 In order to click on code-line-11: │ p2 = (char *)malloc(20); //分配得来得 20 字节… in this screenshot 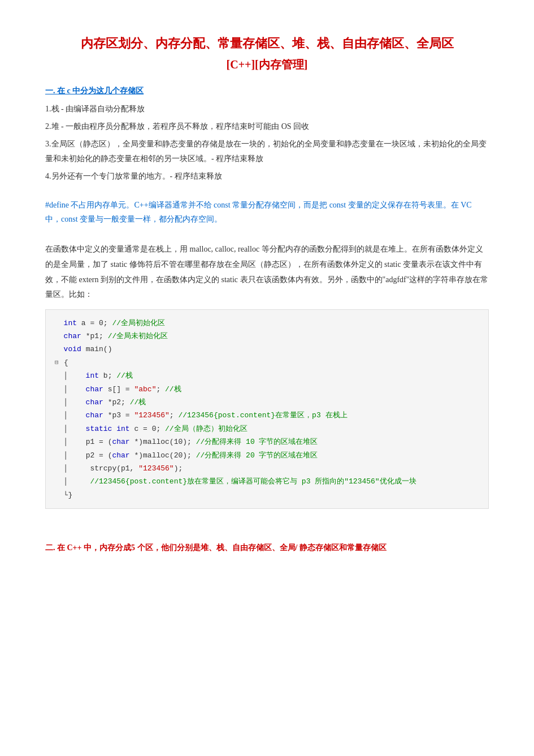, I will do `click(267, 456)`.